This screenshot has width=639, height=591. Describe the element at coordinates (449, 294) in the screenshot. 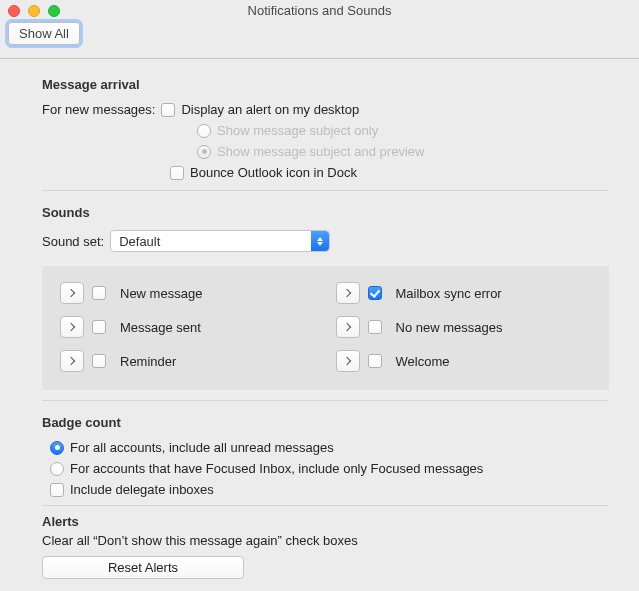

I see `label-mailbox-sync-error: Mailbox sync error` at that location.